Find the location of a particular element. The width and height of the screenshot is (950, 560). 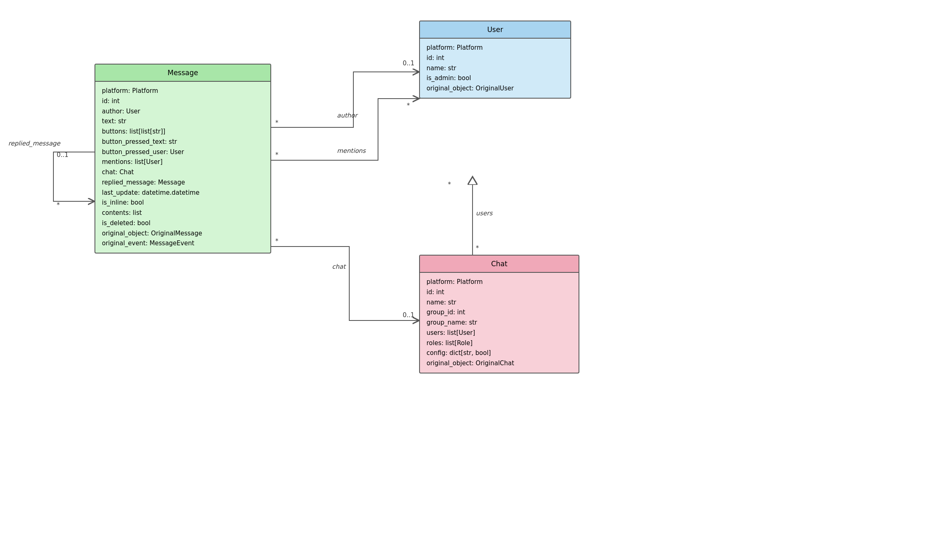

author-from-mult: * is located at coordinates (277, 123).